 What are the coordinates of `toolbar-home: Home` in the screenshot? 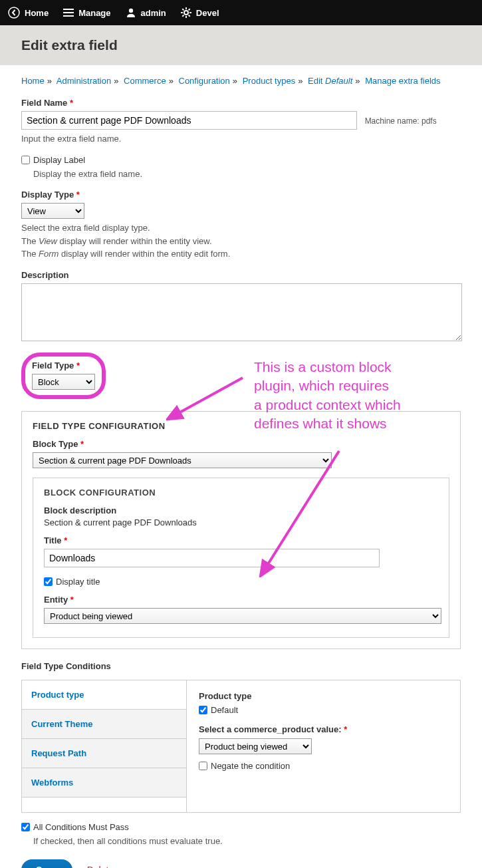 It's located at (28, 13).